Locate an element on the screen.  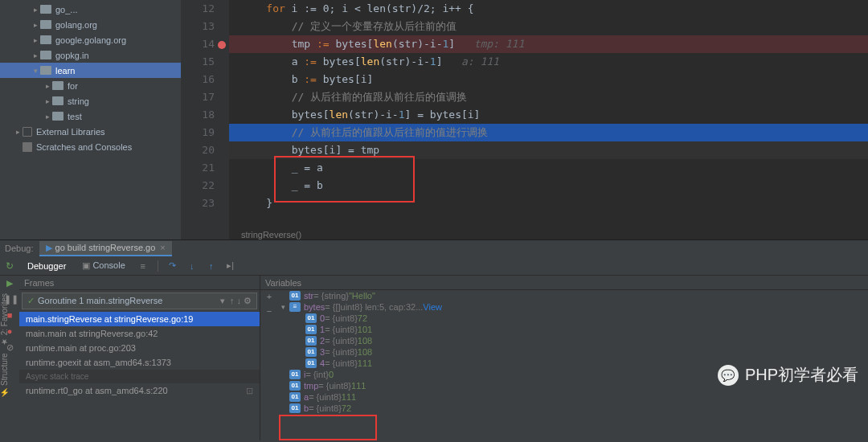
resume-icon: ▶ is located at coordinates (10, 284).